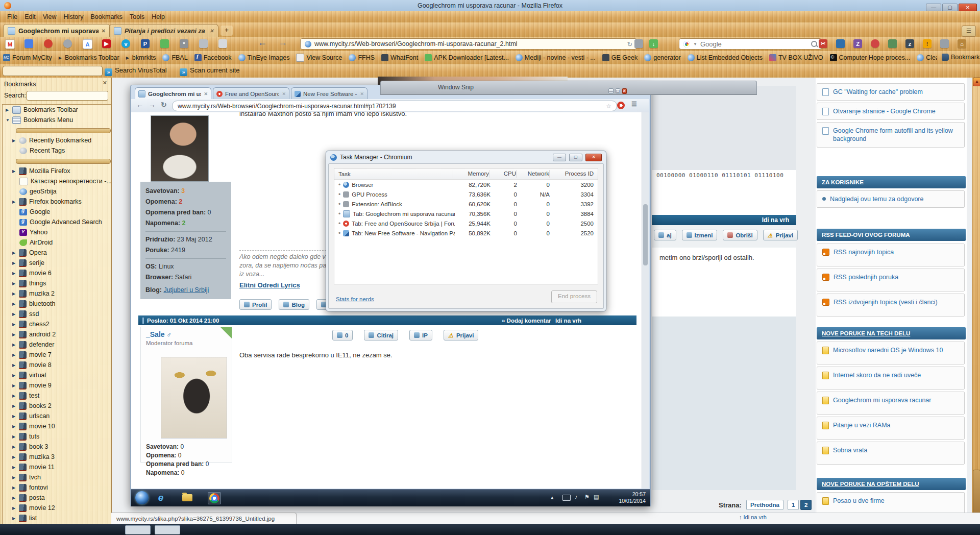 The image size is (980, 535). I want to click on menu-item: History, so click(74, 17).